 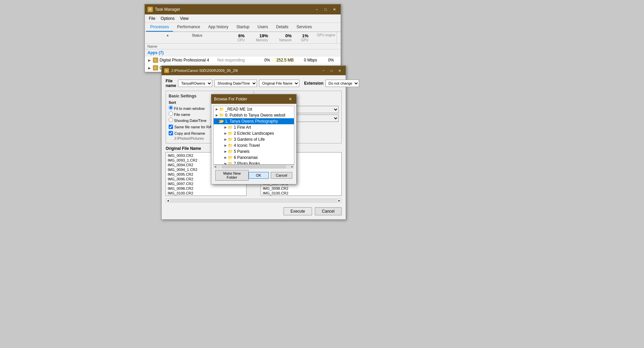 What do you see at coordinates (230, 127) in the screenshot?
I see `folder-icon-fine-art: 📁` at bounding box center [230, 127].